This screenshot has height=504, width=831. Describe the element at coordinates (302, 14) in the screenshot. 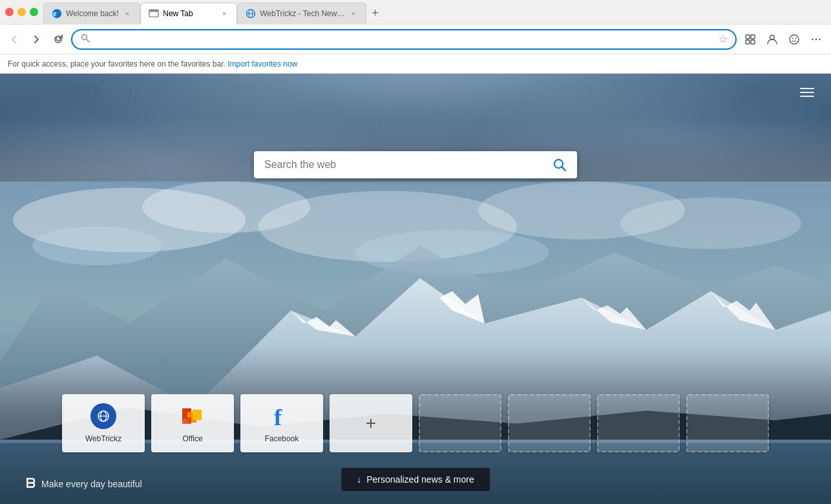

I see `tab-webtrickz: WebTrickz - Tech News, Phone ×` at that location.